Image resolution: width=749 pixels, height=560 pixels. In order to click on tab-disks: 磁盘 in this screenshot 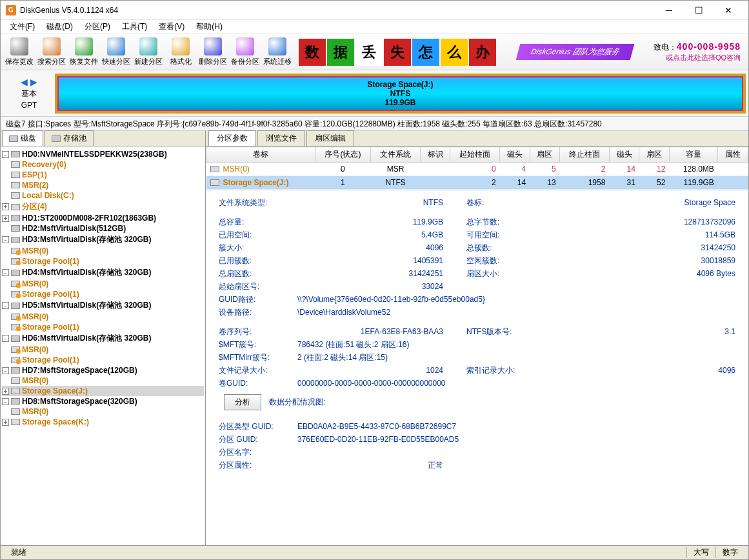, I will do `click(23, 138)`.